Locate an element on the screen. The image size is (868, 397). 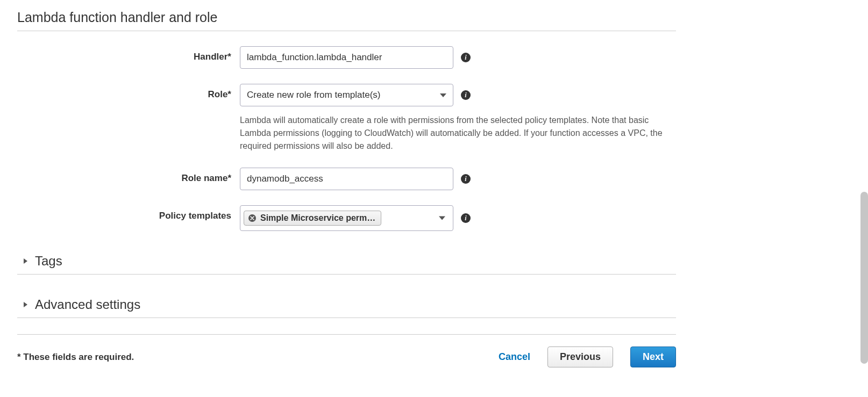
rolename-label: Role name* is located at coordinates (129, 176).